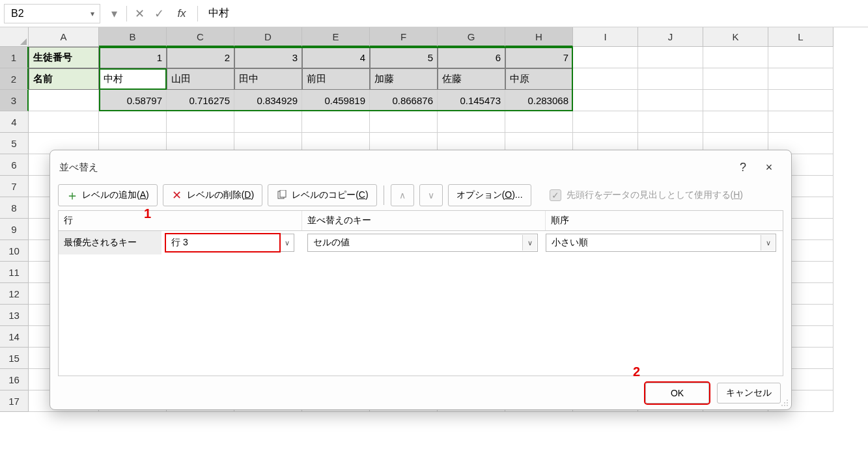 The width and height of the screenshot is (868, 451). Describe the element at coordinates (743, 167) in the screenshot. I see `help-button: ?` at that location.